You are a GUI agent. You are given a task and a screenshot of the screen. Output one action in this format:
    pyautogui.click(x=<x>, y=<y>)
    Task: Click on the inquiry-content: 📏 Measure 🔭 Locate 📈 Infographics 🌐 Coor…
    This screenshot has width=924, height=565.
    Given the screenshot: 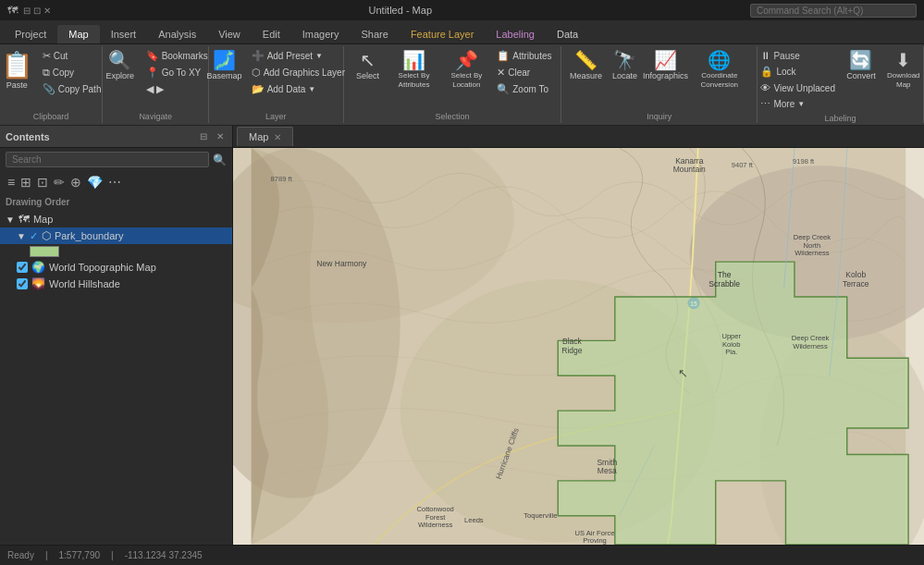 What is the action you would take?
    pyautogui.click(x=659, y=80)
    